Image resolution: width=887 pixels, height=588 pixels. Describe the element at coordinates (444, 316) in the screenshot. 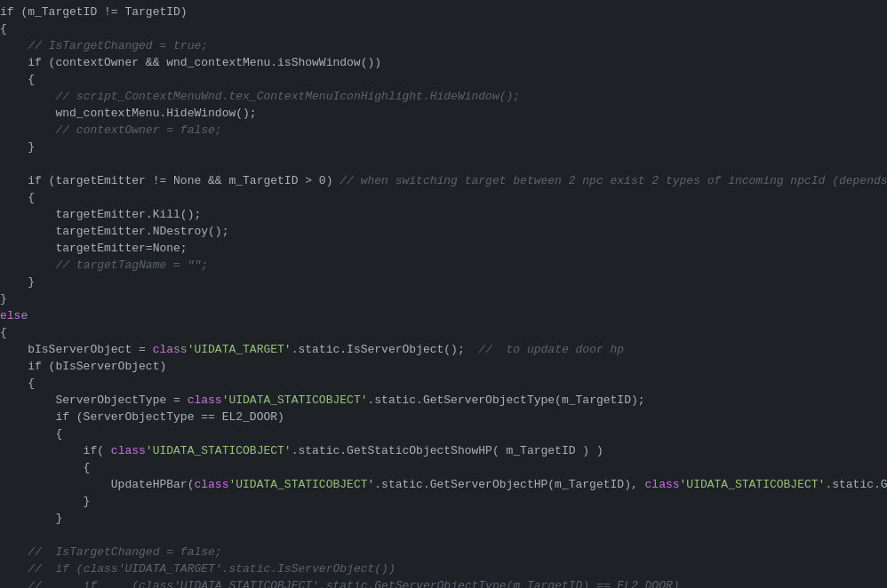

I see `code-line: else` at that location.